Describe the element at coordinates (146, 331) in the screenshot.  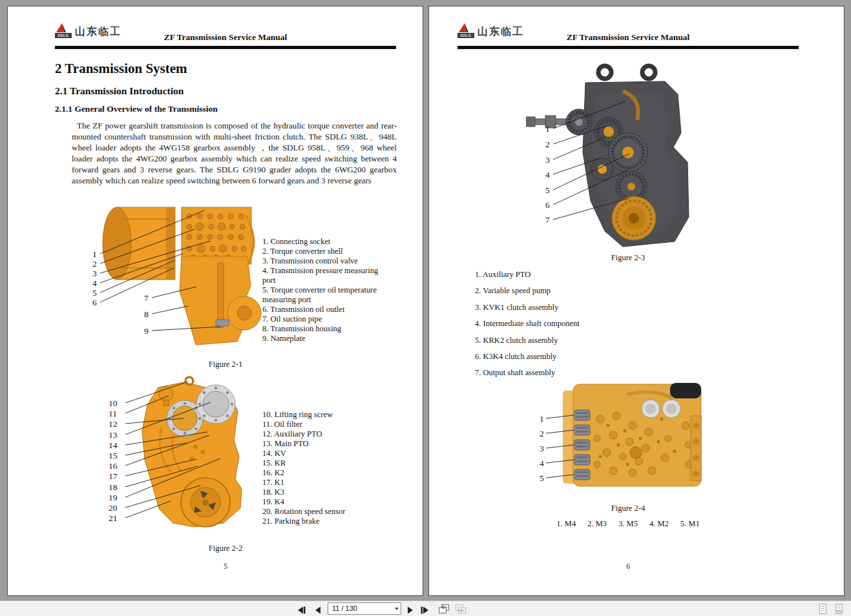
I see `callout-number: 9` at that location.